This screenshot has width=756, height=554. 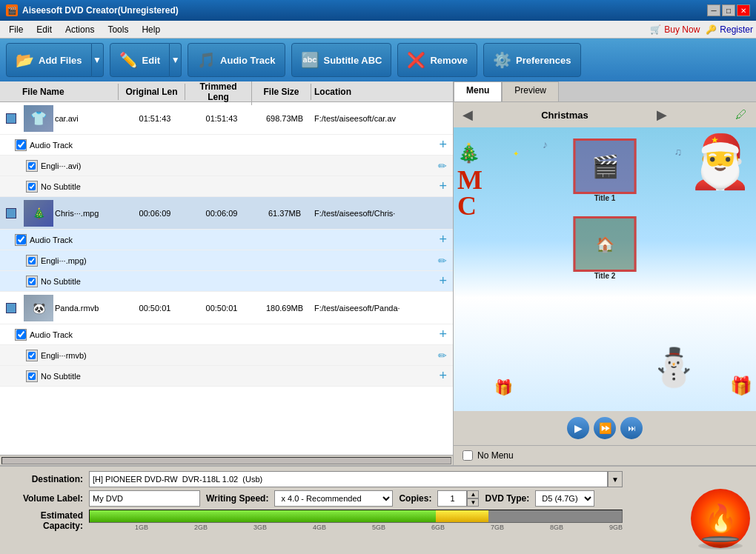 What do you see at coordinates (222, 119) in the screenshot?
I see `file-trimmed-len: 01:51:43` at bounding box center [222, 119].